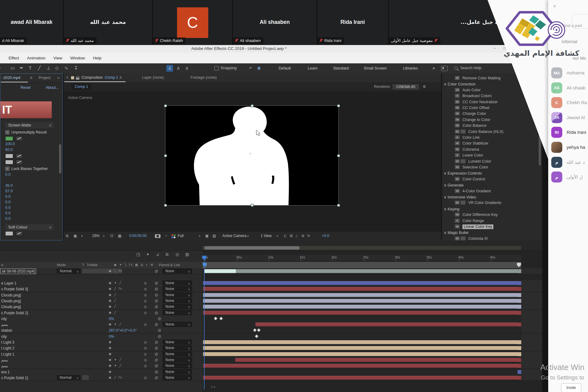 The image size is (588, 392). What do you see at coordinates (7, 169) in the screenshot?
I see `lock-biases-checkbox: ✓` at bounding box center [7, 169].